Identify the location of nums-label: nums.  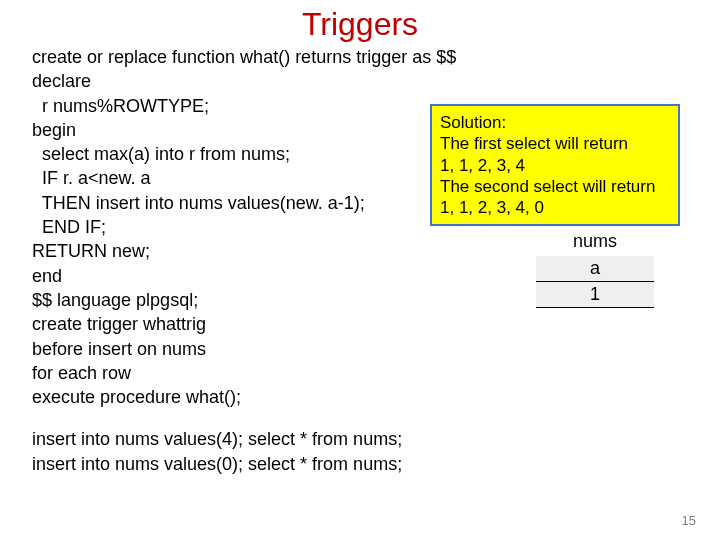
(595, 242).